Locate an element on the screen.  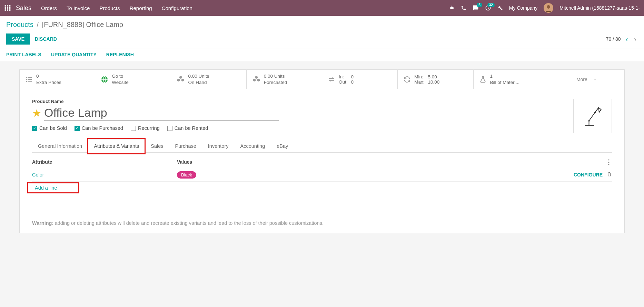
tab-attributes-variants: Attributes & Variants is located at coordinates (117, 146).